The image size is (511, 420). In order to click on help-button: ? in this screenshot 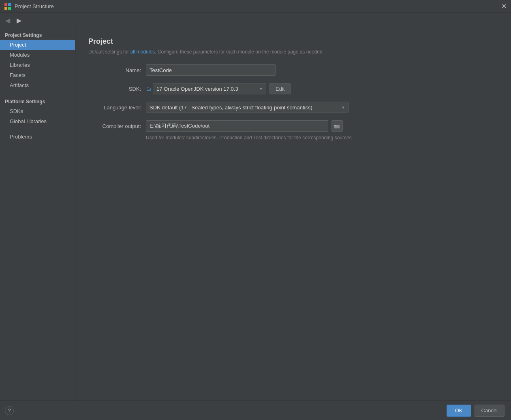, I will do `click(9, 411)`.